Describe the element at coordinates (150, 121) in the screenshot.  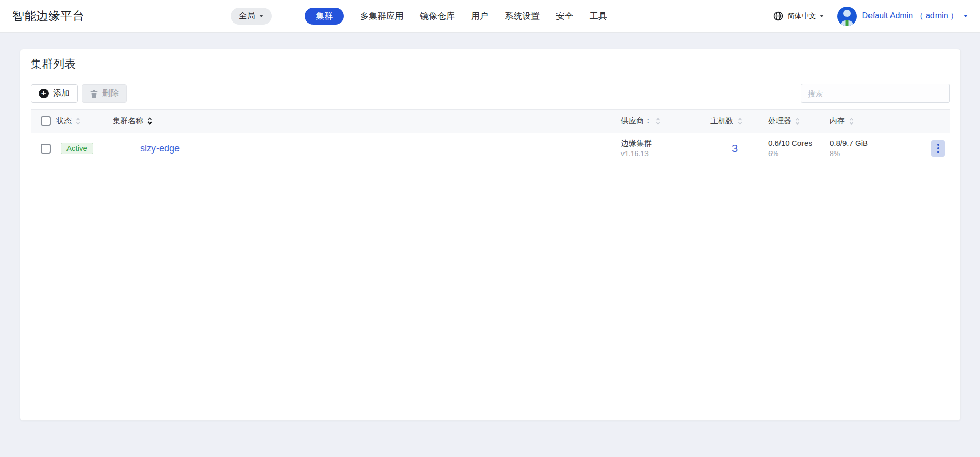
I see `sort-icon-active` at that location.